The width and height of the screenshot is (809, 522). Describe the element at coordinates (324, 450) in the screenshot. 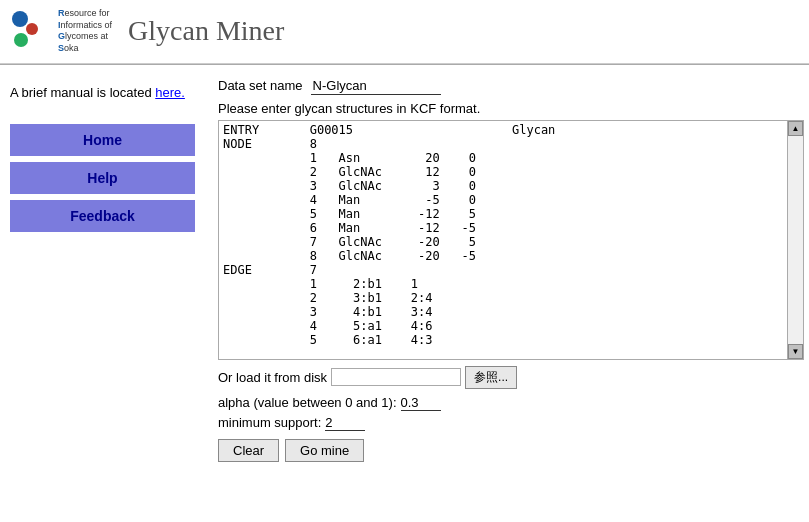

I see `go-mine-button: Go mine` at that location.